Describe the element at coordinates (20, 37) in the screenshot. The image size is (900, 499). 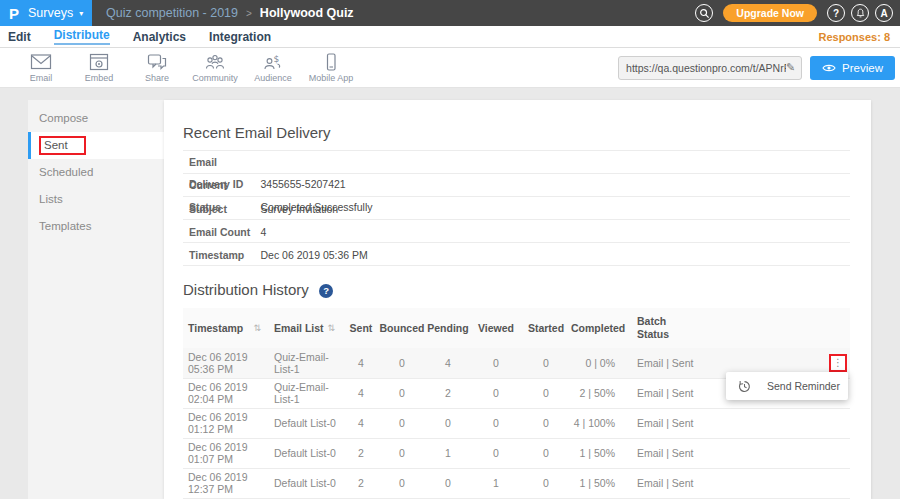
I see `tab-edit: Edit` at that location.